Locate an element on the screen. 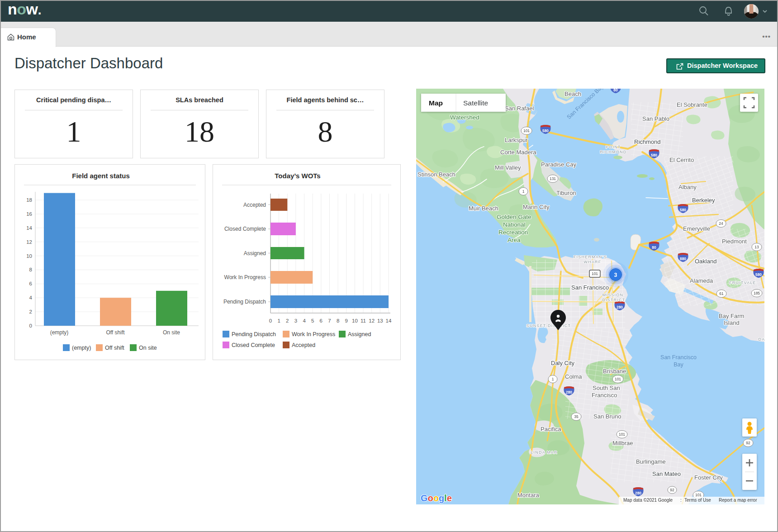  svg-text: Oakland is located at coordinates (706, 261).